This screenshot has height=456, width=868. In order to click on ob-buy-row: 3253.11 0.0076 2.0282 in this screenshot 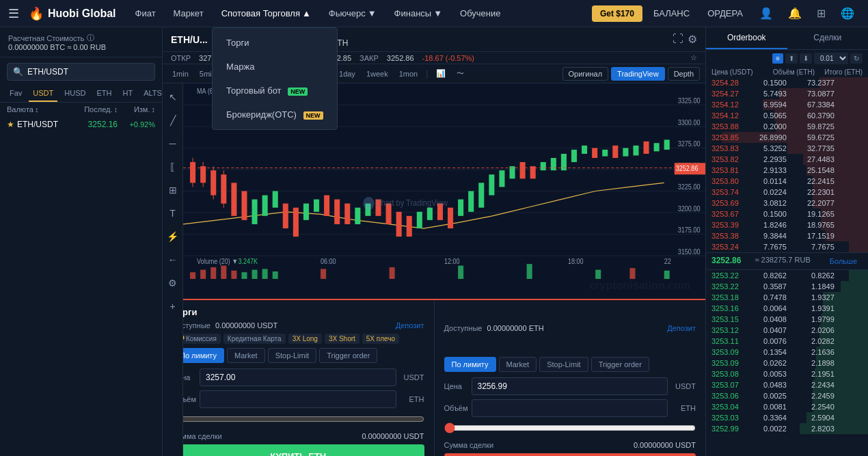, I will do `click(787, 341)`.